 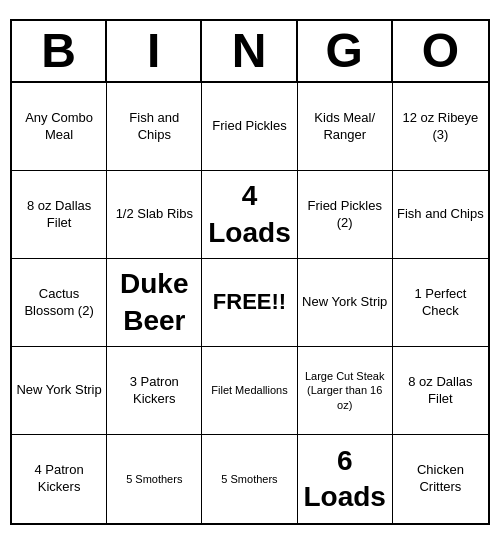 I want to click on cell-text-14: 1 Perfect Check, so click(x=440, y=303).